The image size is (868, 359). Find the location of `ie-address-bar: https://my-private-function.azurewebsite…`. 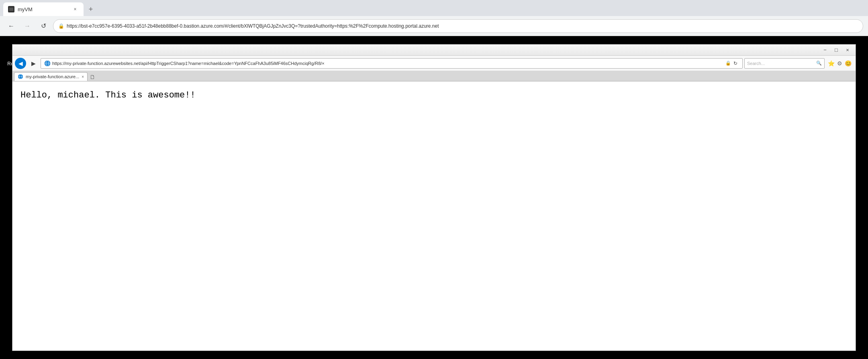

ie-address-bar: https://my-private-function.azurewebsite… is located at coordinates (392, 63).